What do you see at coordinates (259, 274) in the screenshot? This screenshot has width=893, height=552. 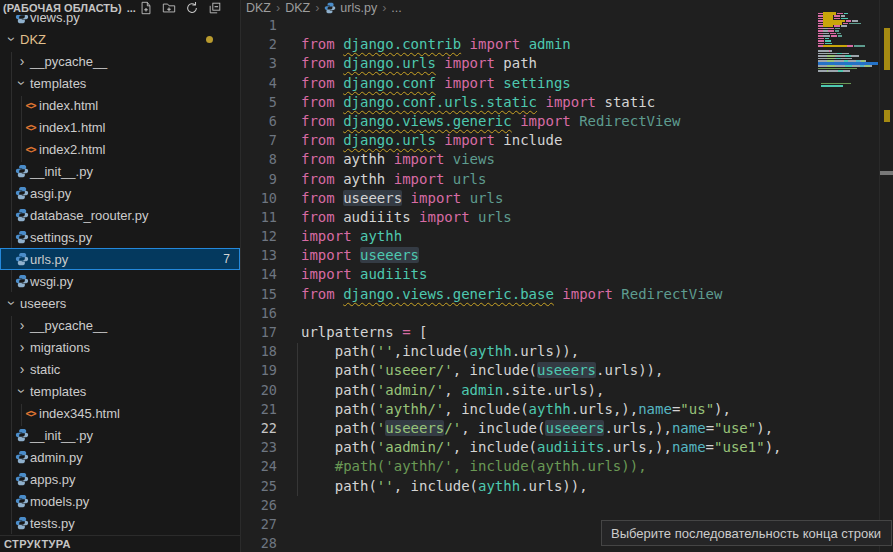 I see `line-number: 14` at bounding box center [259, 274].